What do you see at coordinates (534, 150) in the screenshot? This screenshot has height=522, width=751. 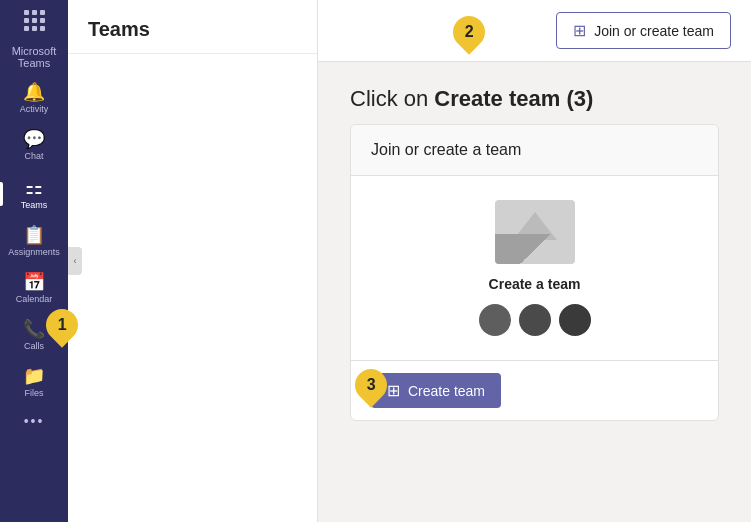 I see `card-header: Join or create a team` at bounding box center [534, 150].